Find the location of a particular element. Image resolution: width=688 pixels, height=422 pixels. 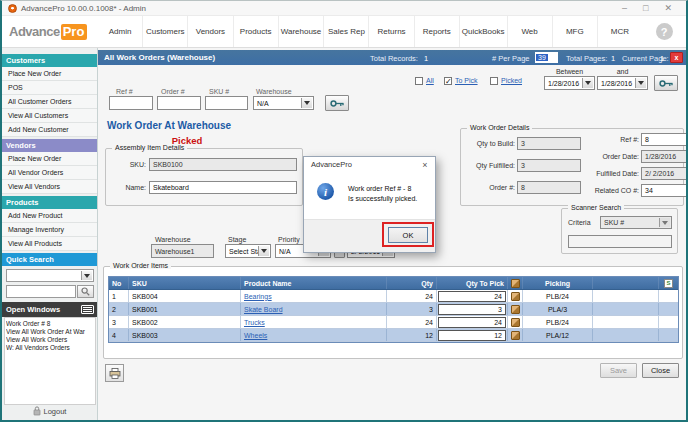

menu-vendors: Vendors is located at coordinates (210, 32).